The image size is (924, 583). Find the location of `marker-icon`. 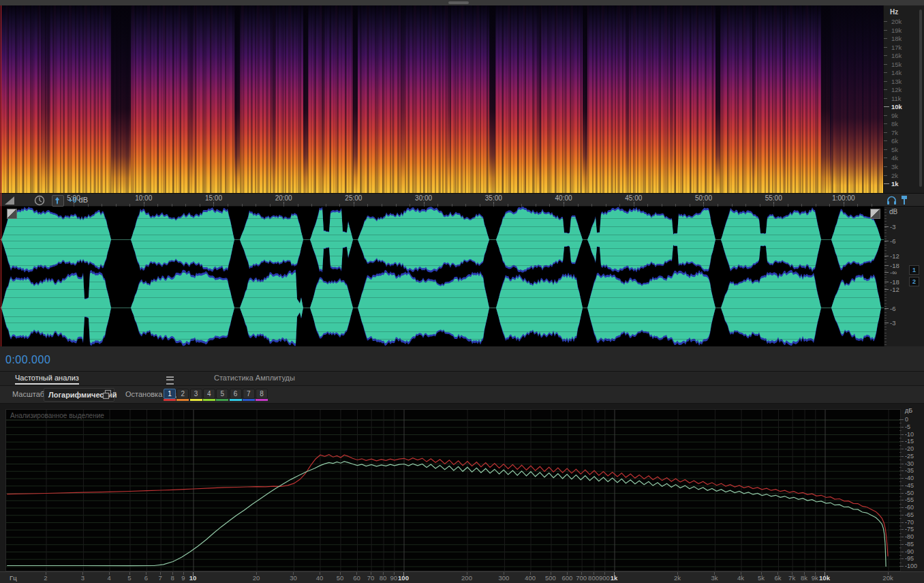

marker-icon is located at coordinates (904, 200).